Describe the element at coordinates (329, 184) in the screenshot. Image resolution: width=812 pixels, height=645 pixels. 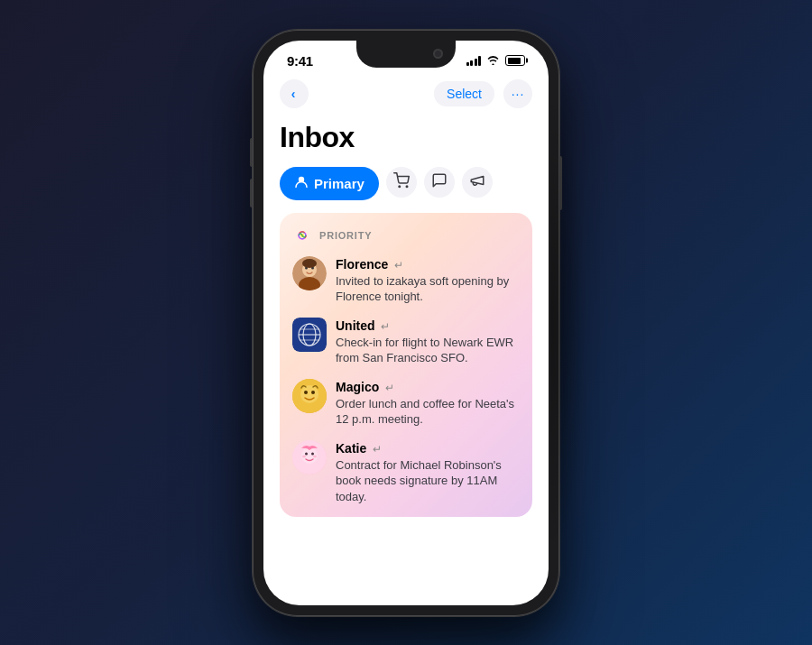
I see `tab-primary: Primary` at that location.